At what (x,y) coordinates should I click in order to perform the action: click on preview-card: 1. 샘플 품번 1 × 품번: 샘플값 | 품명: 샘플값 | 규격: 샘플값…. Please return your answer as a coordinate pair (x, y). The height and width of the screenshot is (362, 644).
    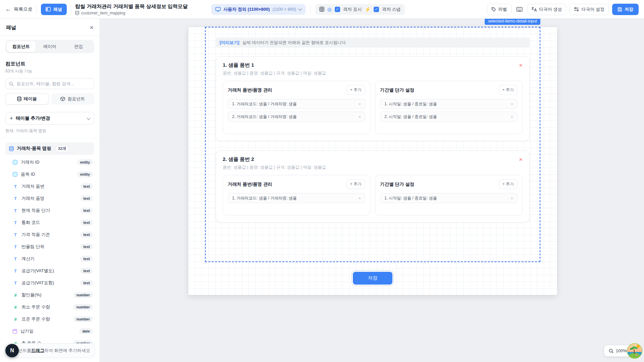
    Looking at the image, I should click on (373, 99).